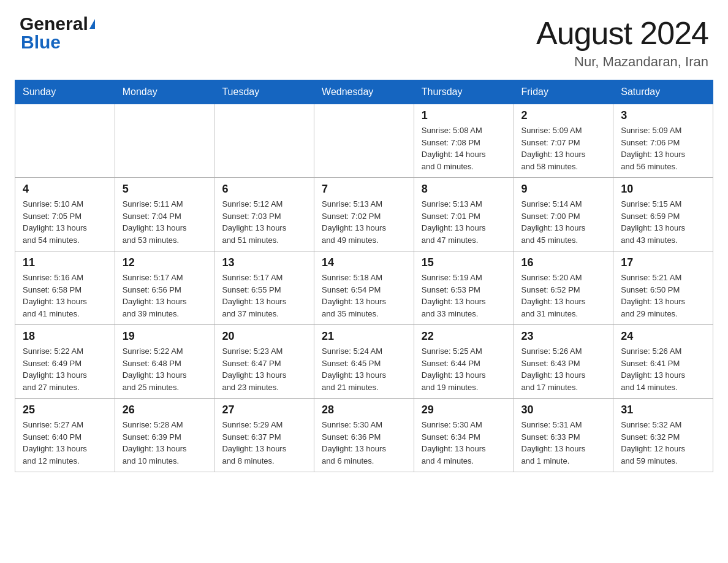 The image size is (728, 563). I want to click on day-info: Sunrise: 5:26 AMSunset: 6:41 PMDaylight:…, so click(663, 369).